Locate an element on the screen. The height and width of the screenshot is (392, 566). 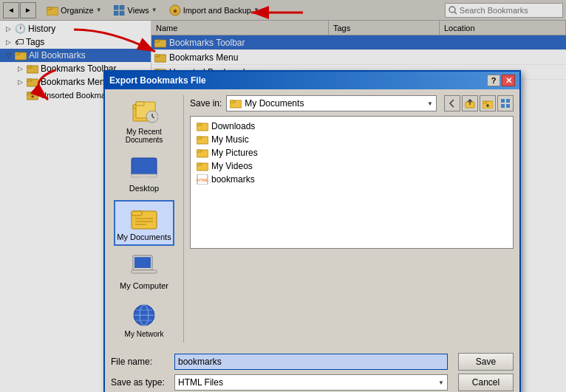
back-mini-icon is located at coordinates (452, 103).